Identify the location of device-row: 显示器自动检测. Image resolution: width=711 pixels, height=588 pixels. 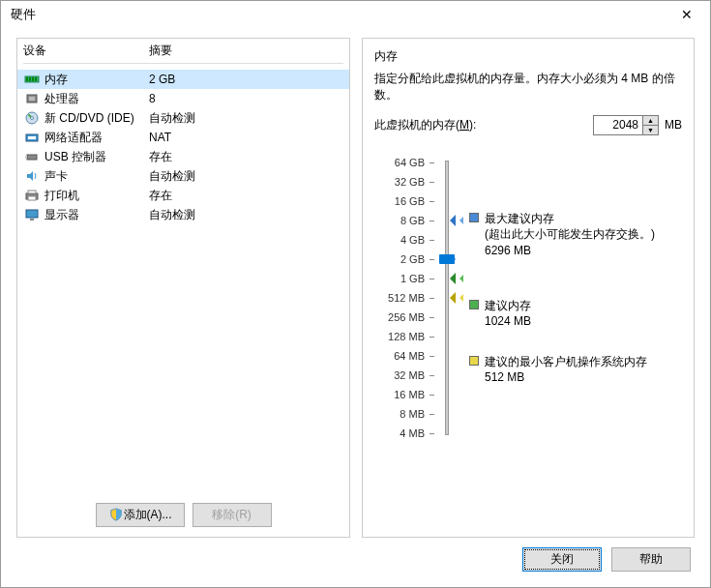
(184, 215).